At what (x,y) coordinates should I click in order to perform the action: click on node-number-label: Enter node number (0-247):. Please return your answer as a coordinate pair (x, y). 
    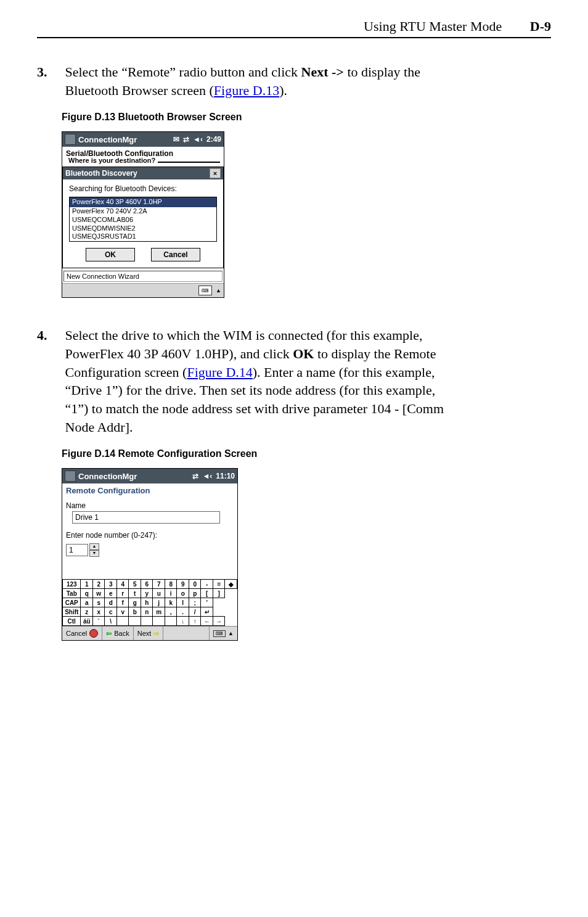
    Looking at the image, I should click on (150, 535).